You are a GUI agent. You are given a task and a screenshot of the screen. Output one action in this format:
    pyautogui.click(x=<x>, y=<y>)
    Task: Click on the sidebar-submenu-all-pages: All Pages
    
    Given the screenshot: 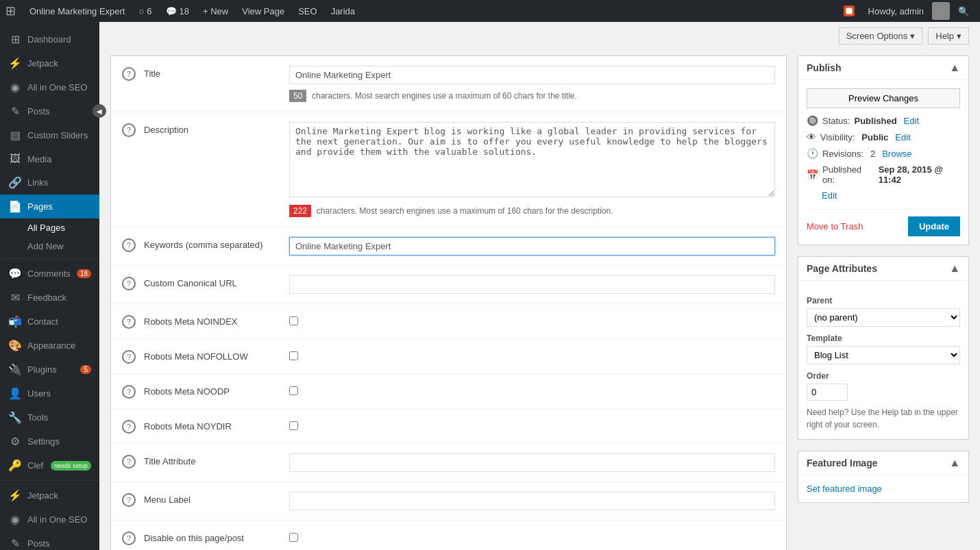 What is the action you would take?
    pyautogui.click(x=49, y=227)
    